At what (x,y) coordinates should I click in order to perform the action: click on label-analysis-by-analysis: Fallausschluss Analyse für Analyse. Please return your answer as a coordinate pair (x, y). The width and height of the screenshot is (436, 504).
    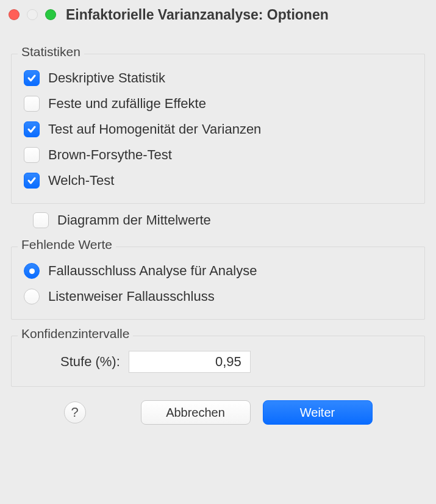
    Looking at the image, I should click on (152, 271).